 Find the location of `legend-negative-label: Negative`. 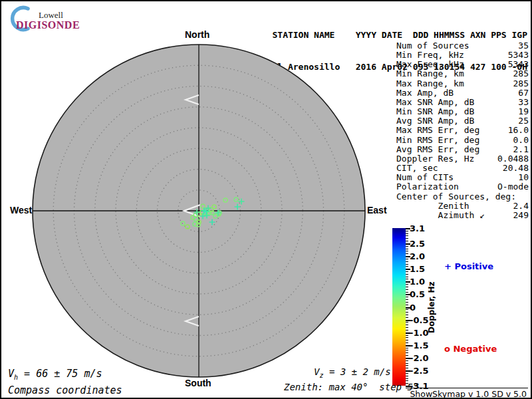

legend-negative-label: Negative is located at coordinates (473, 348).